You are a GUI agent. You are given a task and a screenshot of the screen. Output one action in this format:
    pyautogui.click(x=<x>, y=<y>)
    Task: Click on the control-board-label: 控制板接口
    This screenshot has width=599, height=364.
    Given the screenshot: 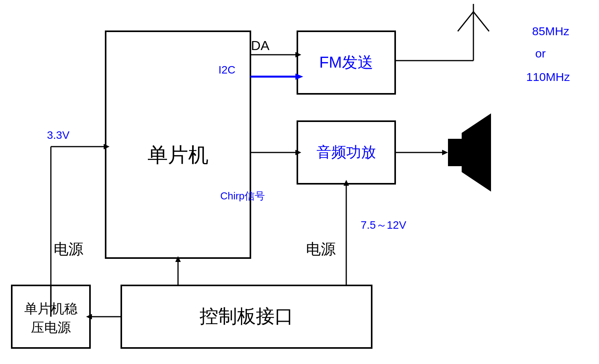 What is the action you would take?
    pyautogui.click(x=246, y=316)
    